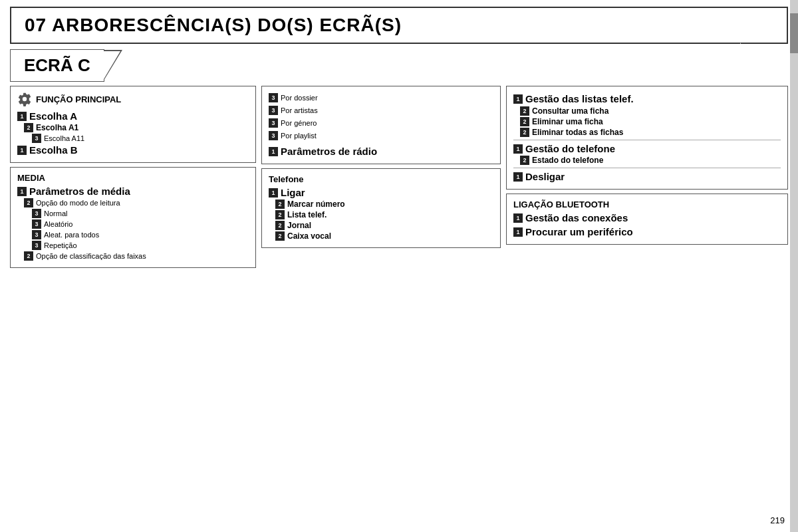 The width and height of the screenshot is (798, 532). What do you see at coordinates (518, 177) in the screenshot?
I see `badge-des-1: 1` at bounding box center [518, 177].